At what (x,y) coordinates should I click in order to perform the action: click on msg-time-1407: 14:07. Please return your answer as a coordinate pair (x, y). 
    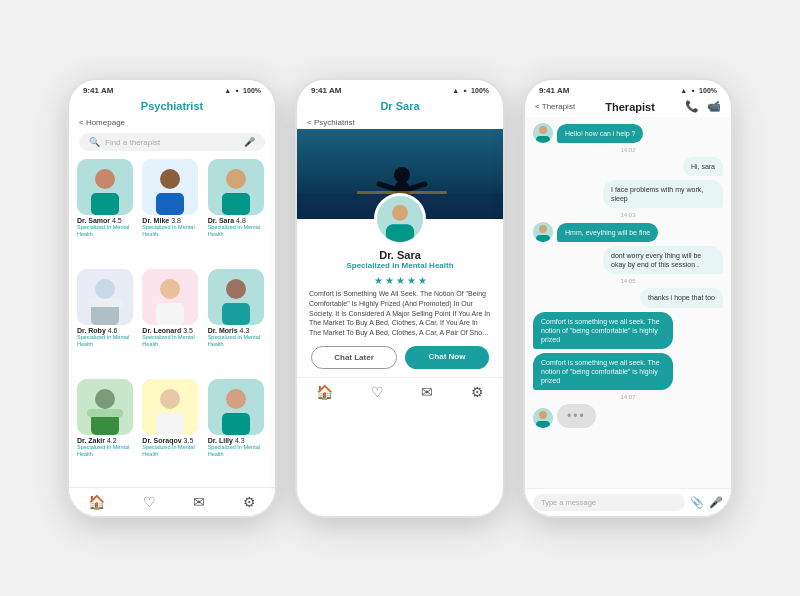
    Looking at the image, I should click on (628, 397).